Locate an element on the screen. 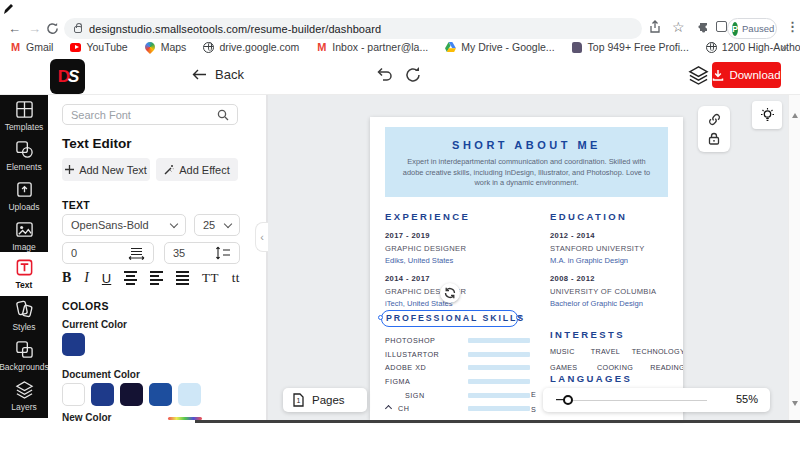 This screenshot has height=449, width=800. experience-section: EXPERIENCE 2017 - 2019 GRAPHIC DESIGNER … is located at coordinates (465, 260).